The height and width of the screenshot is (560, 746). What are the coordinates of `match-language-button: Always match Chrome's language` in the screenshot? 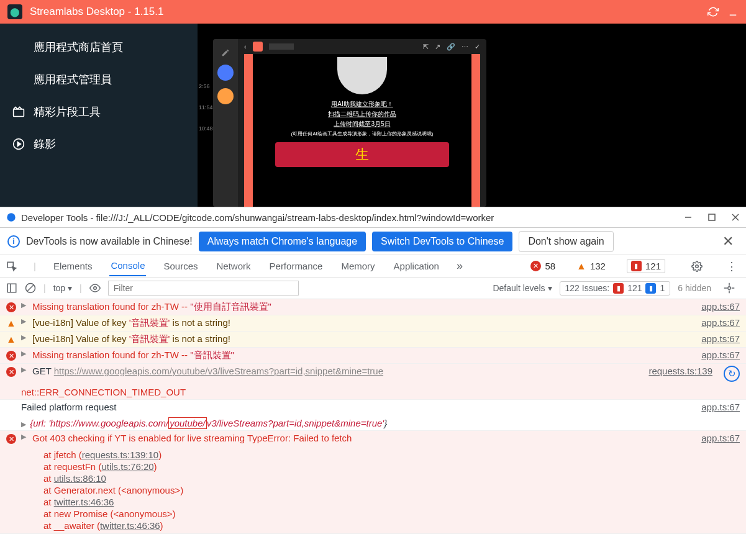 It's located at (282, 242).